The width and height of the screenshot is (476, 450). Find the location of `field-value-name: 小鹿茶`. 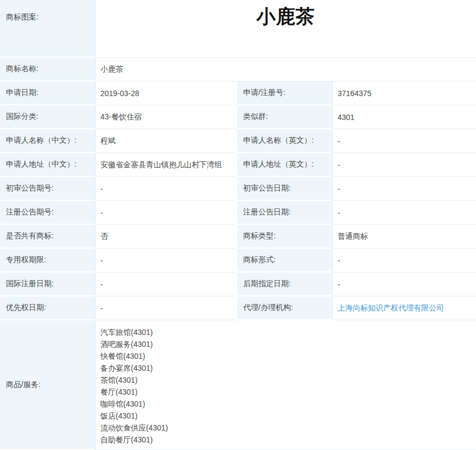

field-value-name: 小鹿茶 is located at coordinates (285, 69).